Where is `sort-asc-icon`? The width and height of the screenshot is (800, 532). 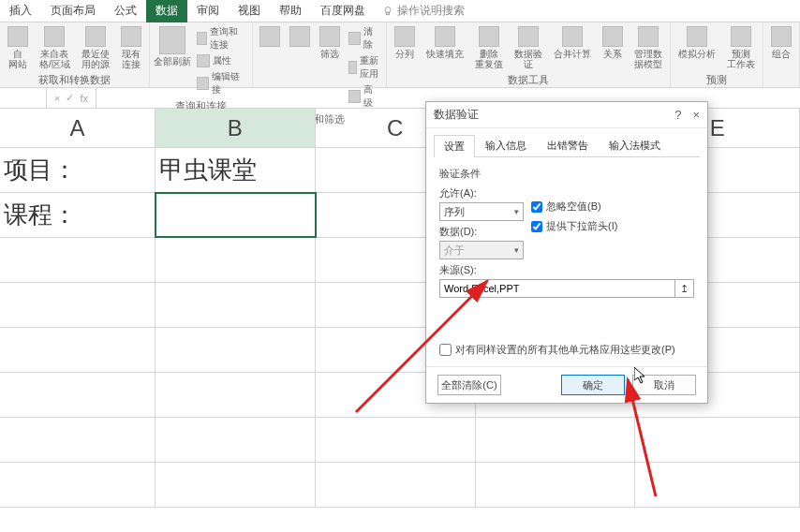
sort-asc-icon is located at coordinates (270, 37).